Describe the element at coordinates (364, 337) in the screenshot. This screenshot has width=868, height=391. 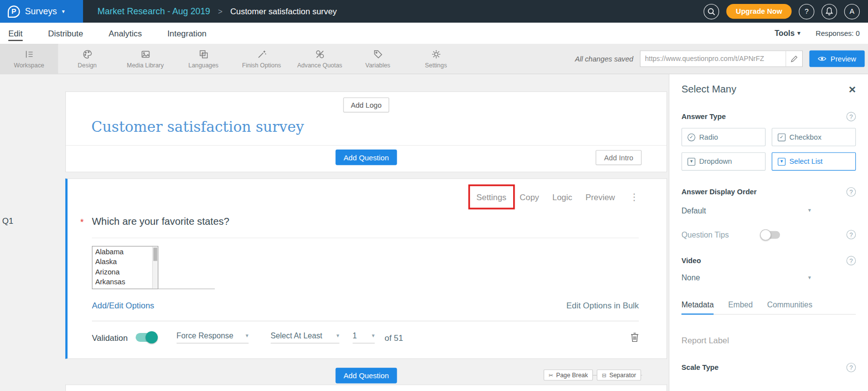
I see `min-count-select: 1 ▾` at that location.